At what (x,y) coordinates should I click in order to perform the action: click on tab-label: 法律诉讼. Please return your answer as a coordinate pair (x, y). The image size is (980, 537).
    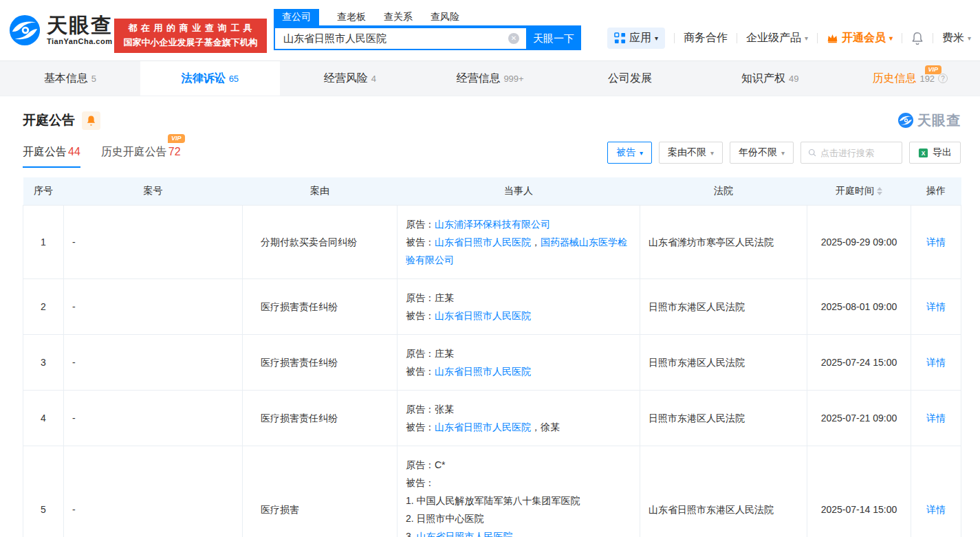
    Looking at the image, I should click on (204, 78).